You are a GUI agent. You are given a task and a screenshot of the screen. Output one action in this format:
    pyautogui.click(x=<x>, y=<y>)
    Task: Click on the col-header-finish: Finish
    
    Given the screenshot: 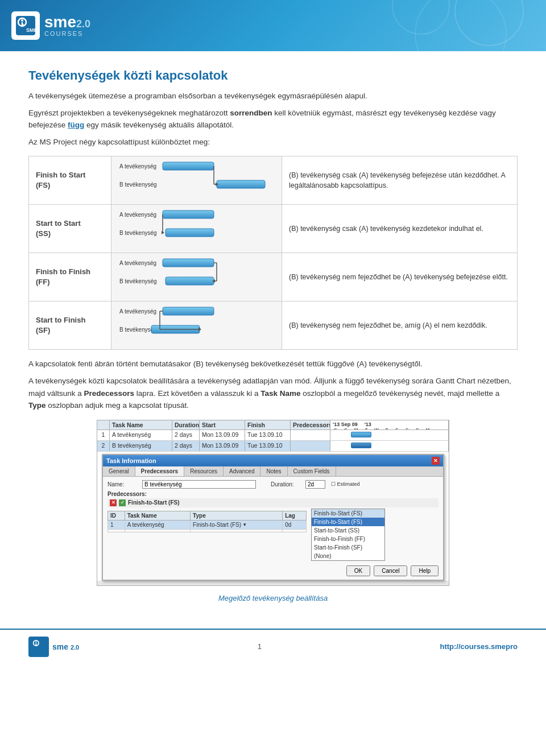 What is the action you would take?
    pyautogui.click(x=268, y=425)
    